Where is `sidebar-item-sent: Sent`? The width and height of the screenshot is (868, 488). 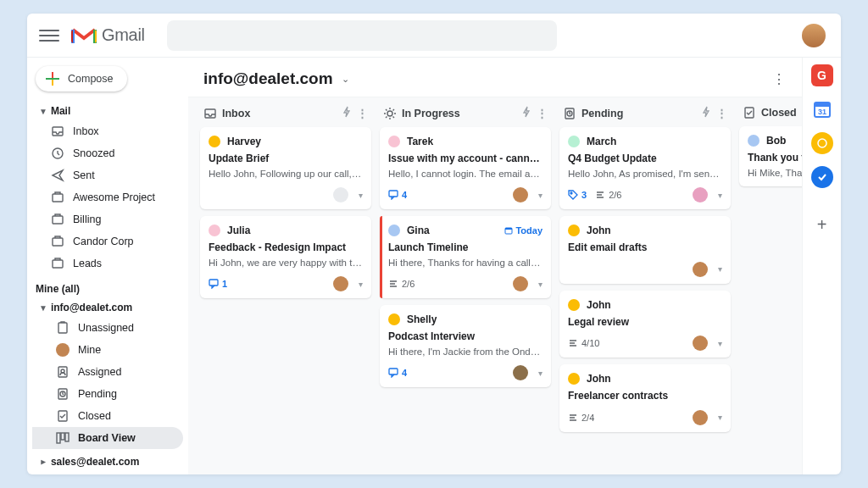 sidebar-item-sent: Sent is located at coordinates (108, 175).